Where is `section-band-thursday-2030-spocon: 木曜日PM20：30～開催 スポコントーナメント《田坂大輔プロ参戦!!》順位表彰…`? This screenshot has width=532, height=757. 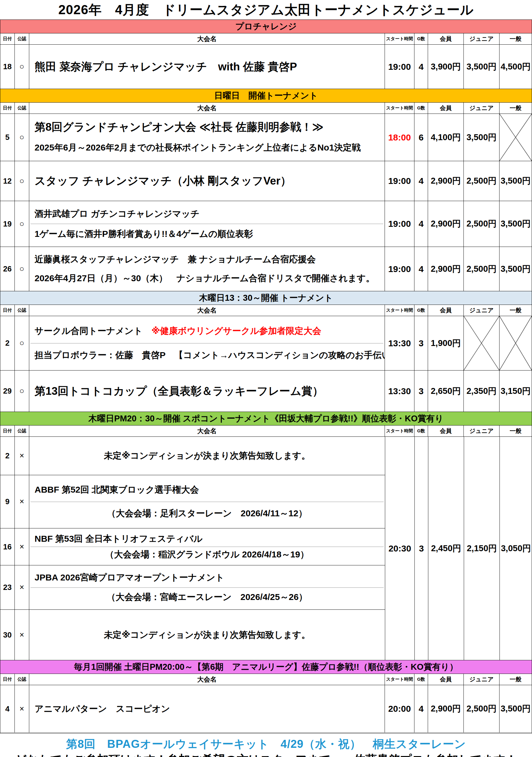 section-band-thursday-2030-spocon: 木曜日PM20：30～開催 スポコントーナメント《田坂大輔プロ参戦!!》順位表彰… is located at coordinates (266, 419).